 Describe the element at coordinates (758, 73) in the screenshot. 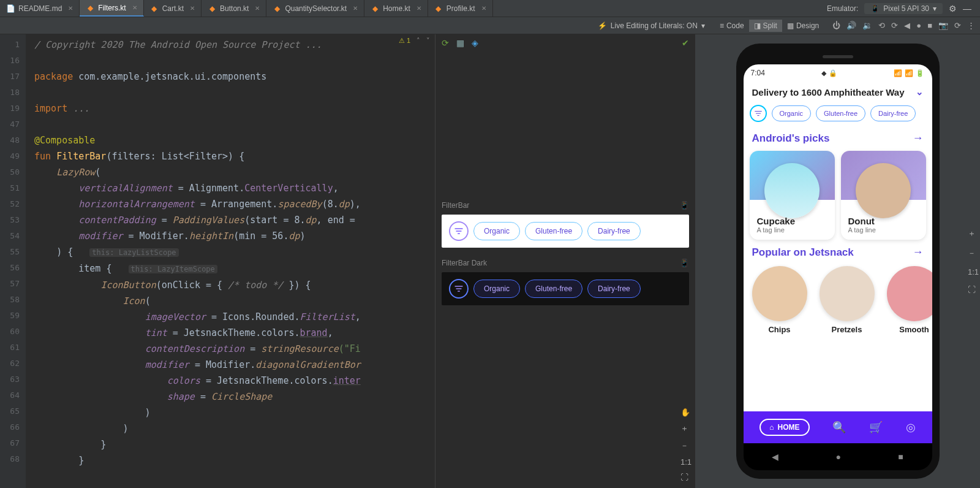

I see `clock: 7:04` at that location.